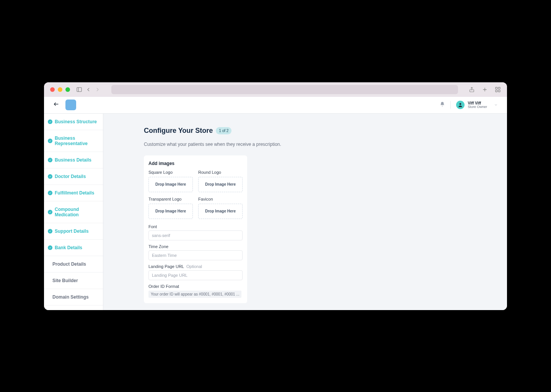  I want to click on sidebar-item-doctor-details: Doctor Details, so click(73, 177).